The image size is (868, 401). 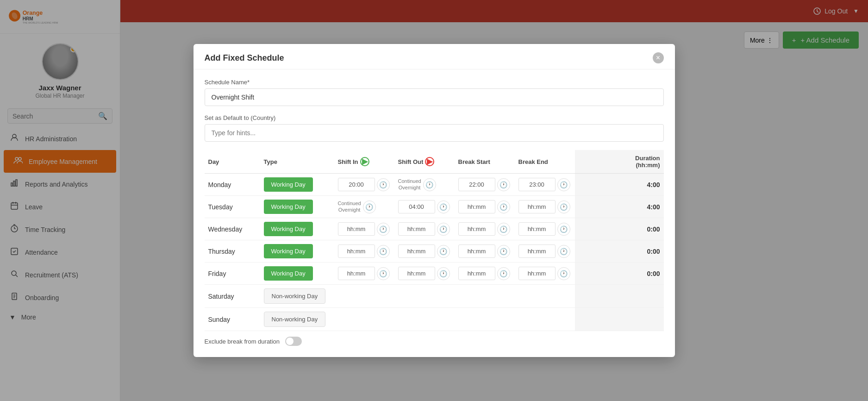 What do you see at coordinates (434, 97) in the screenshot?
I see `schedule-name-input` at bounding box center [434, 97].